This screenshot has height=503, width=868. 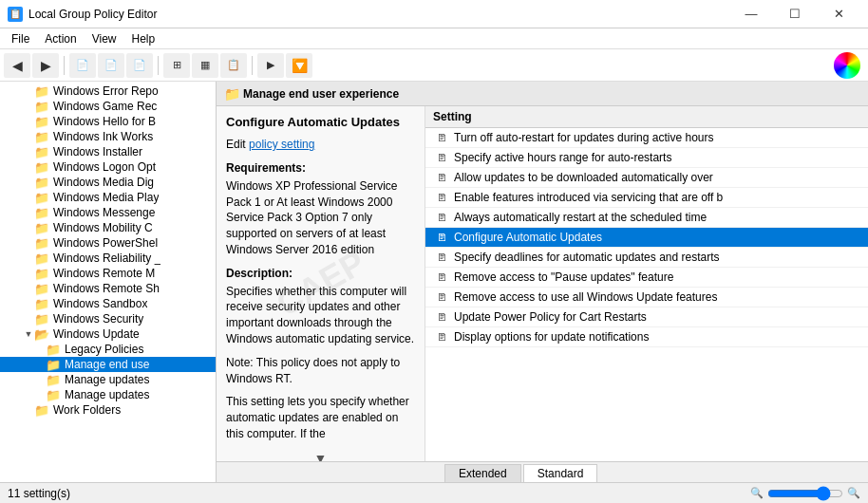 What do you see at coordinates (108, 152) in the screenshot?
I see `tree-item: 📁 Windows Installer` at bounding box center [108, 152].